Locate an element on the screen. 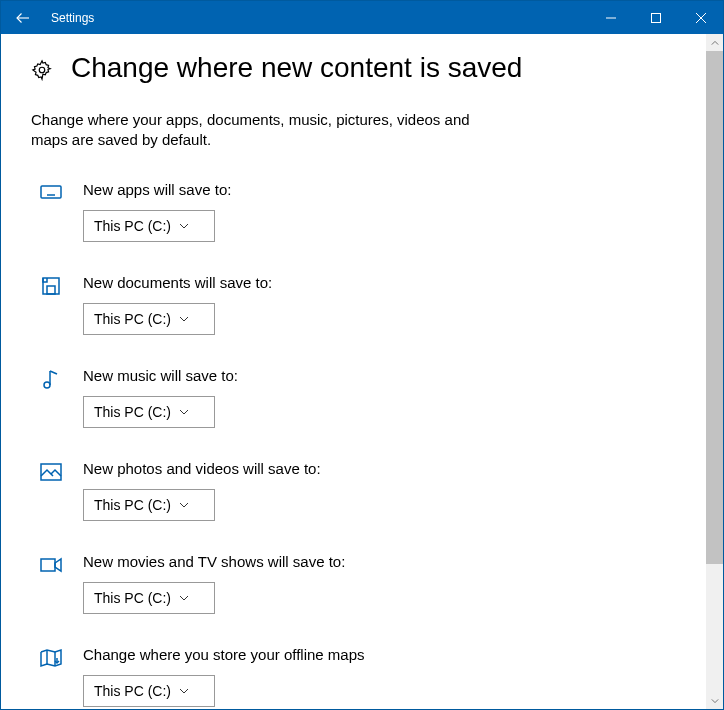  window-controls is located at coordinates (656, 18).